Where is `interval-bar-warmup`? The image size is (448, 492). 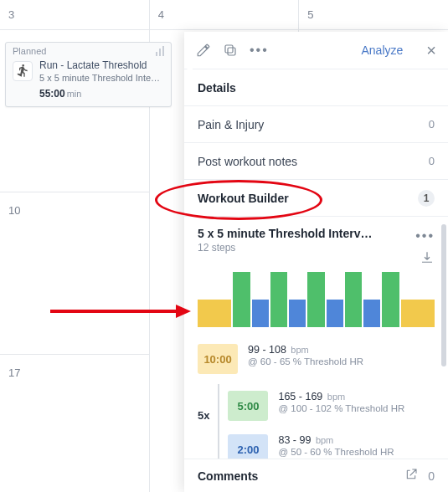 interval-bar-warmup is located at coordinates (214, 313).